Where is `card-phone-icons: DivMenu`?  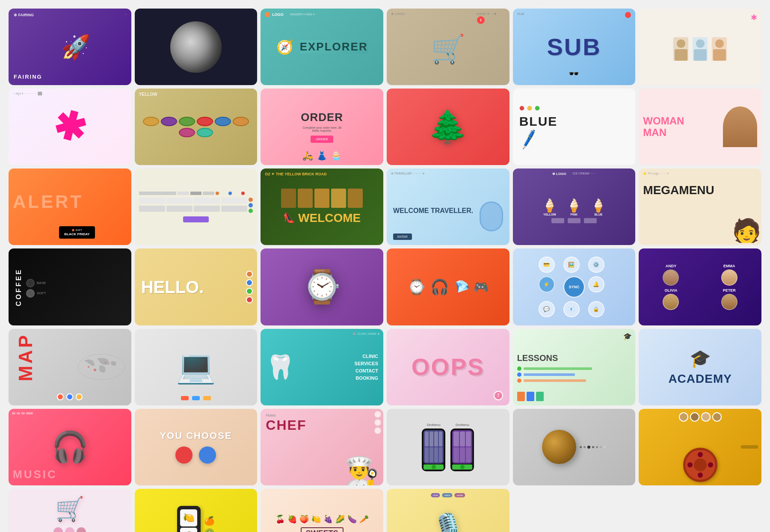
card-phone-icons: DivMenu is located at coordinates (448, 447).